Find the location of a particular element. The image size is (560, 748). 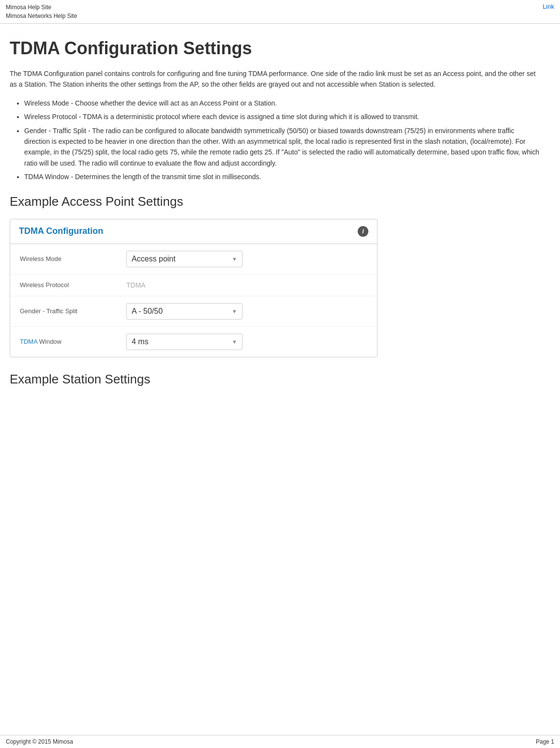

feature-list: Wireless Mode - Choose whether the devic… is located at coordinates (275, 140).